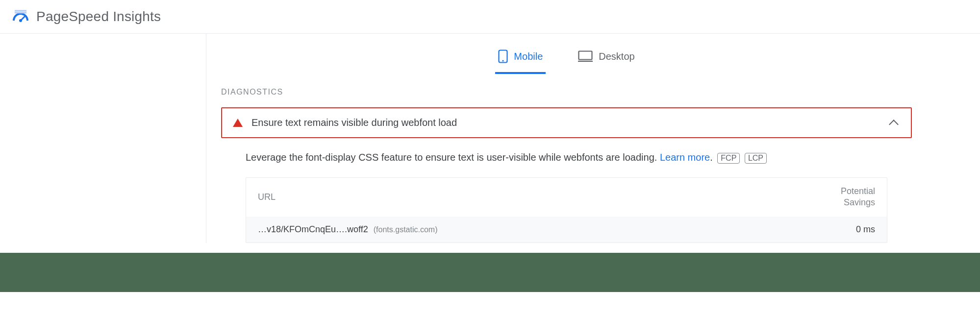  I want to click on cell-savings: 0 ms, so click(866, 229).